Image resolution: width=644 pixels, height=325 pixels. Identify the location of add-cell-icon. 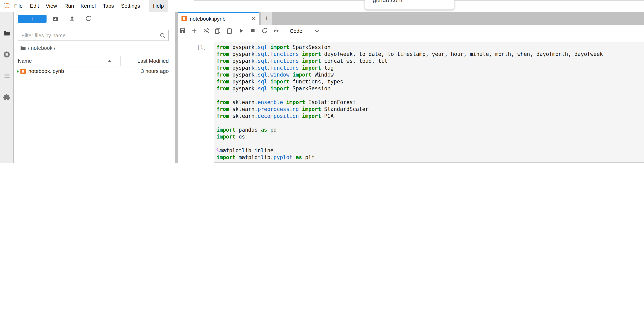
(194, 31).